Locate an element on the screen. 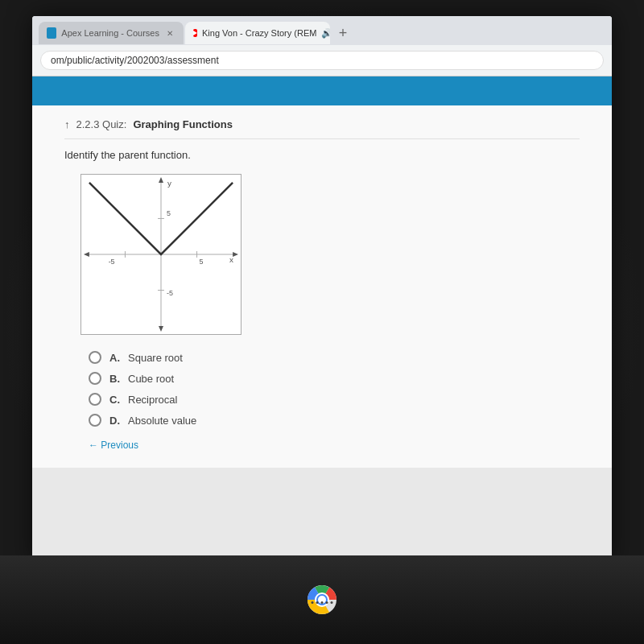  question-text: Identify the parent function. is located at coordinates (322, 155).